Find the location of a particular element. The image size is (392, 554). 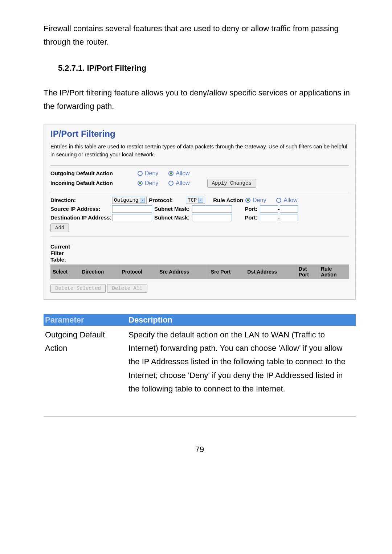

source-ip-row: Source IP Address: Subnet Mask: Port: - is located at coordinates (200, 209).